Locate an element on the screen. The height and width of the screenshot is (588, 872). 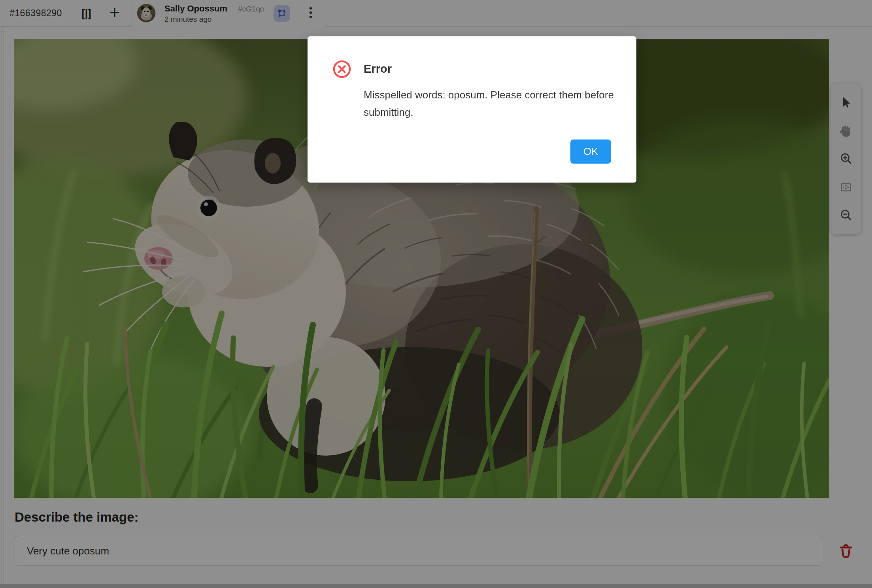
error-dialog: Error Misspelled words: oposum. Please c… is located at coordinates (472, 109).